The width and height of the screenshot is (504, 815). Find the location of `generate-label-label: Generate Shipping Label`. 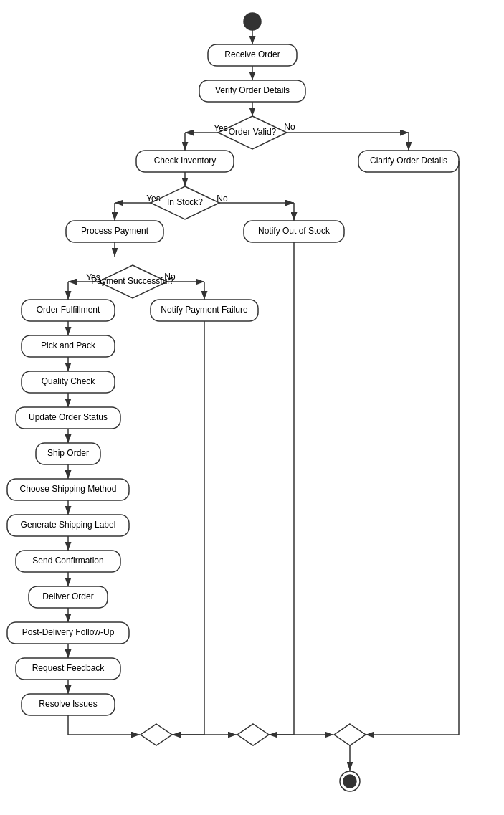

generate-label-label: Generate Shipping Label is located at coordinates (69, 525).